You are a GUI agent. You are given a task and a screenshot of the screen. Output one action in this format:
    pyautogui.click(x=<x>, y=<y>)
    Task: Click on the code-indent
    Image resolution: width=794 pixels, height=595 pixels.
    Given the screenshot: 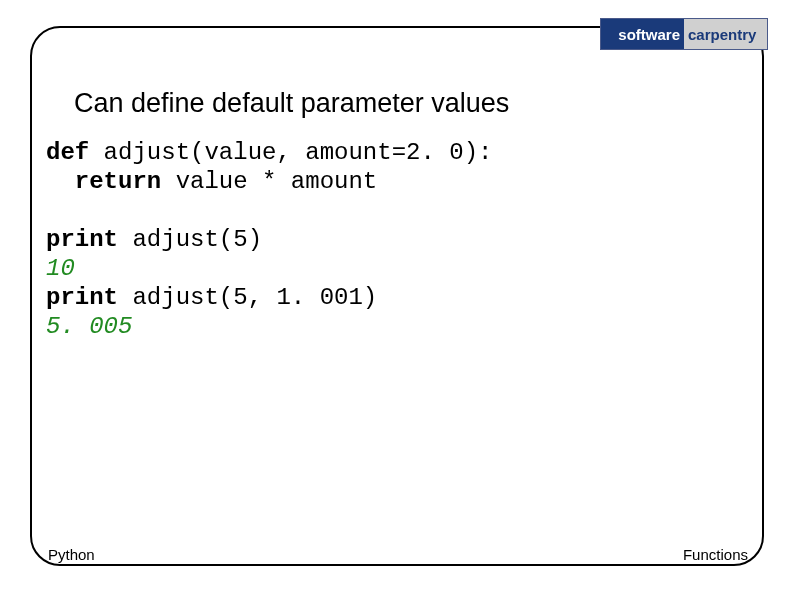 What is the action you would take?
    pyautogui.click(x=60, y=182)
    